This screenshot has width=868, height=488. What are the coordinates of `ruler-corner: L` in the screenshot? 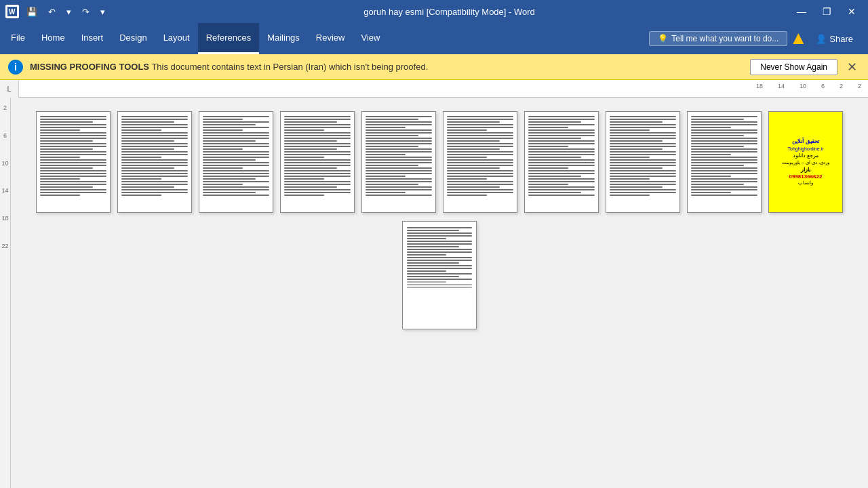 It's located at (9, 89).